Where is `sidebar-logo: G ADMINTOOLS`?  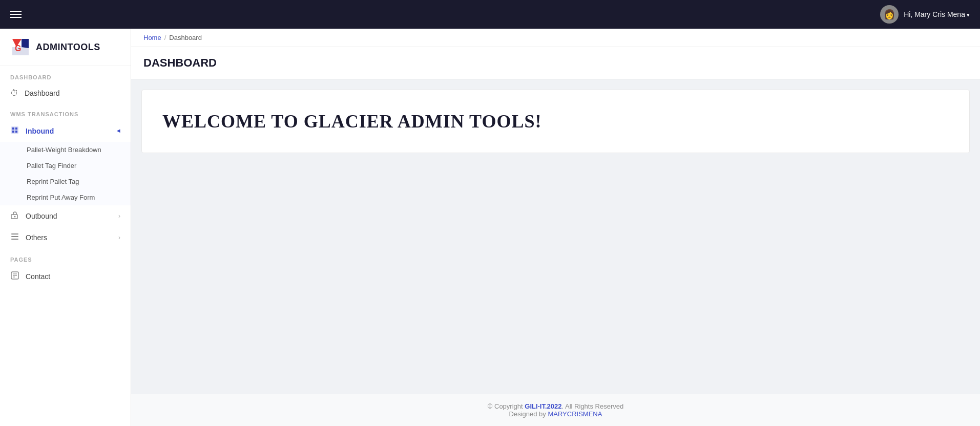
sidebar-logo: G ADMINTOOLS is located at coordinates (66, 47).